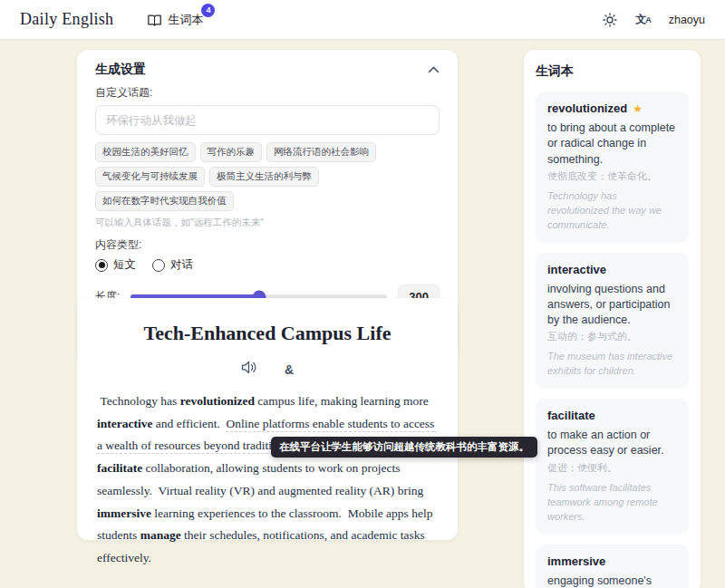  Describe the element at coordinates (613, 581) in the screenshot. I see `vocab-definition: engaging someone's interest completely; …` at that location.